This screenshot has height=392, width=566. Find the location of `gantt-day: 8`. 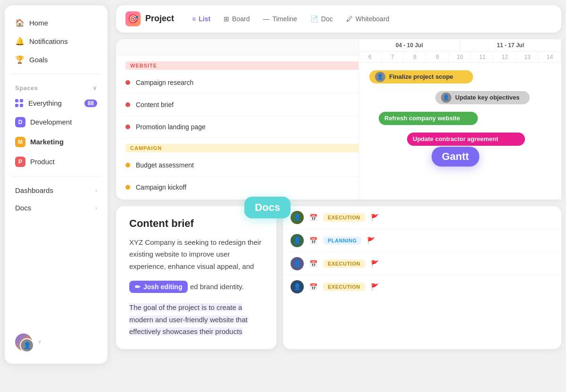

gantt-day: 8 is located at coordinates (415, 57).